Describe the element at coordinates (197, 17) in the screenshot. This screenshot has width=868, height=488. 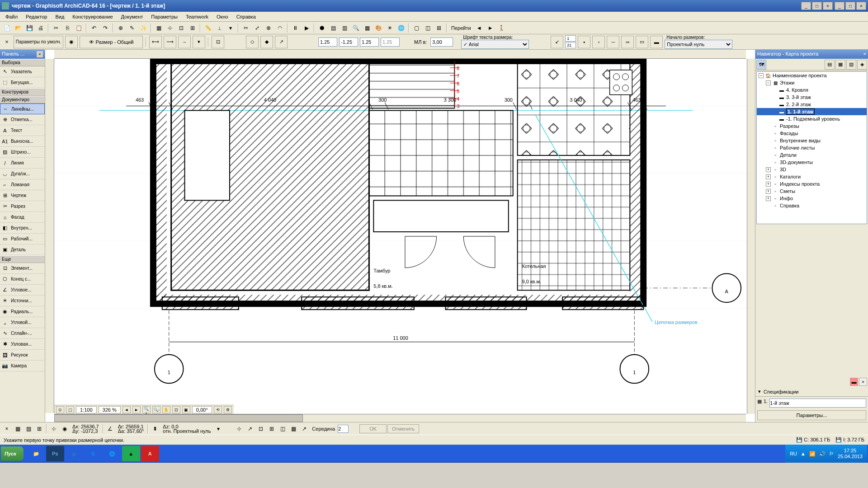
I see `menu-teamwork: Teamwork` at that location.